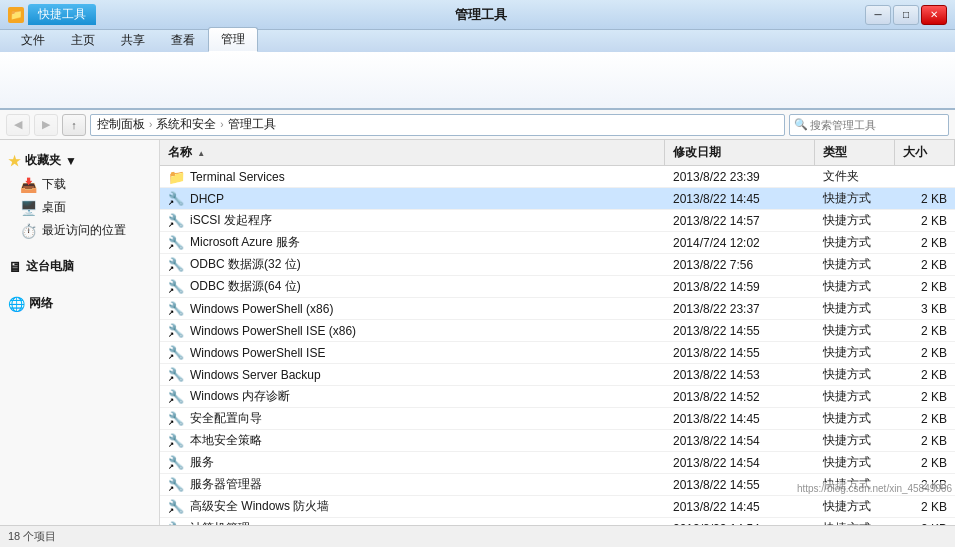  What do you see at coordinates (906, 15) in the screenshot?
I see `maximize-button: □` at bounding box center [906, 15].